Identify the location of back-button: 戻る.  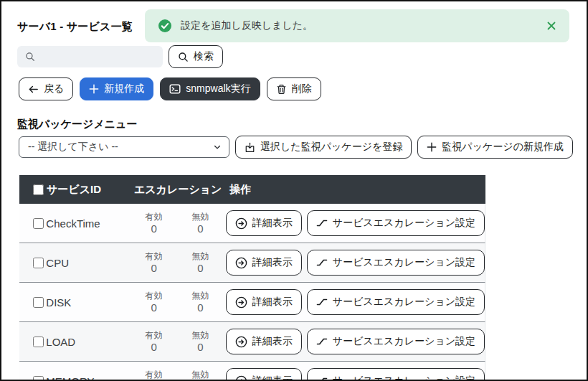
(46, 89).